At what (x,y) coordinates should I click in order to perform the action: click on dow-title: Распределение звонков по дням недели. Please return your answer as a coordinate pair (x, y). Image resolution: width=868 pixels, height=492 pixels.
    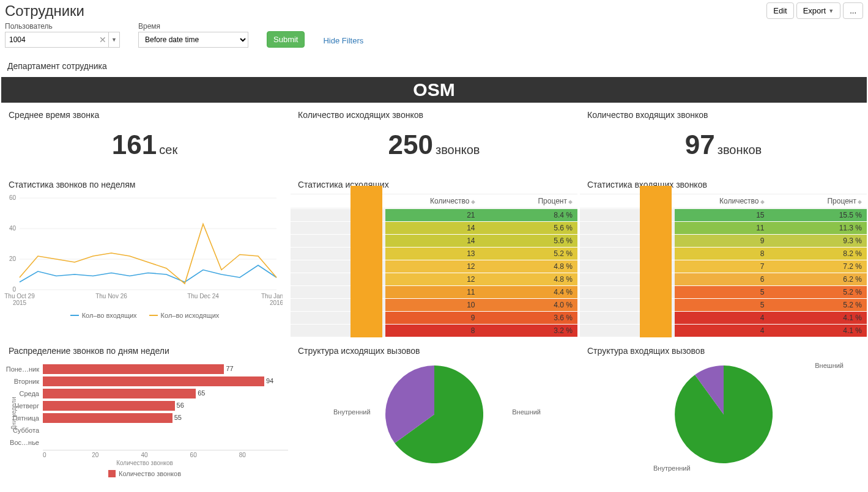
    Looking at the image, I should click on (144, 350).